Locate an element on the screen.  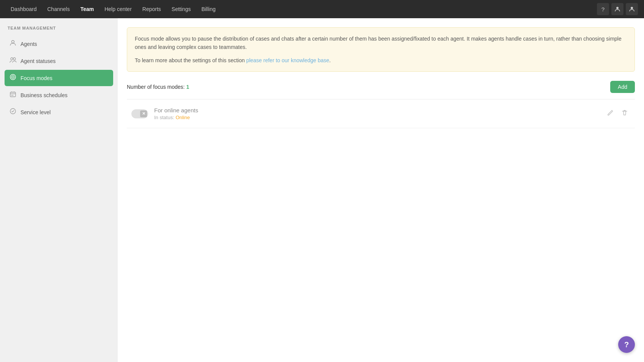
focus-modes-count-label: Number of focus modes: 1 is located at coordinates (158, 87).